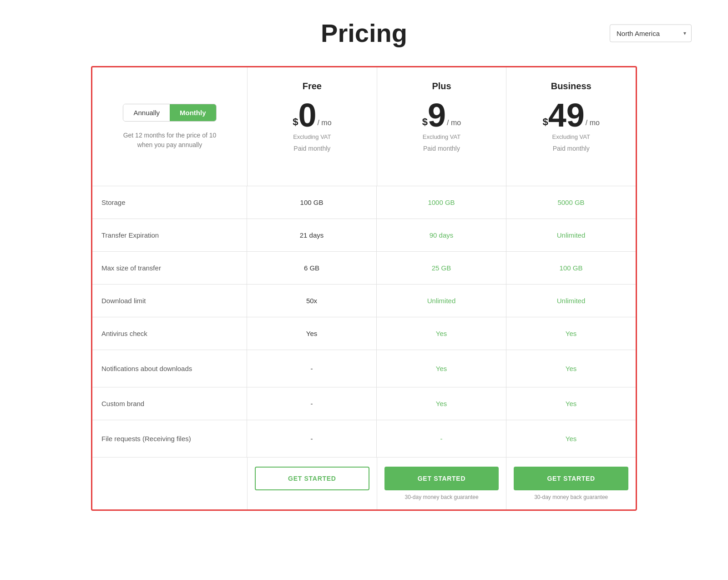 This screenshot has height=580, width=728. What do you see at coordinates (295, 122) in the screenshot?
I see `dollar-sign-free: $` at bounding box center [295, 122].